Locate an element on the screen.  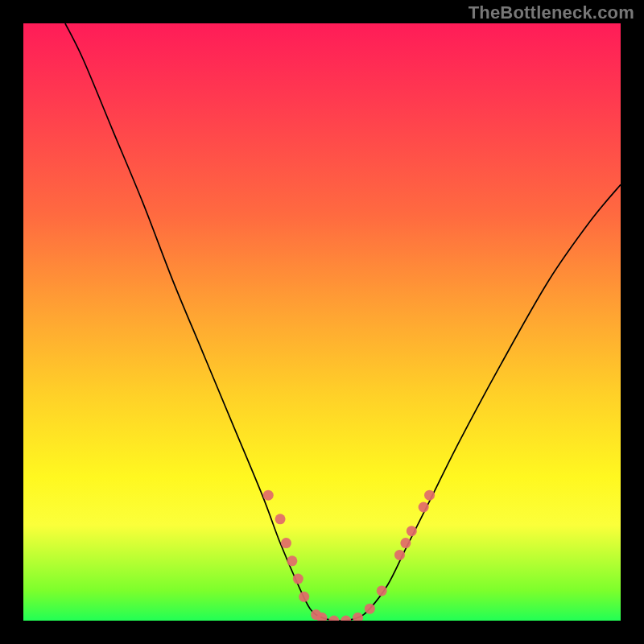
curve-markers is located at coordinates (349, 555).